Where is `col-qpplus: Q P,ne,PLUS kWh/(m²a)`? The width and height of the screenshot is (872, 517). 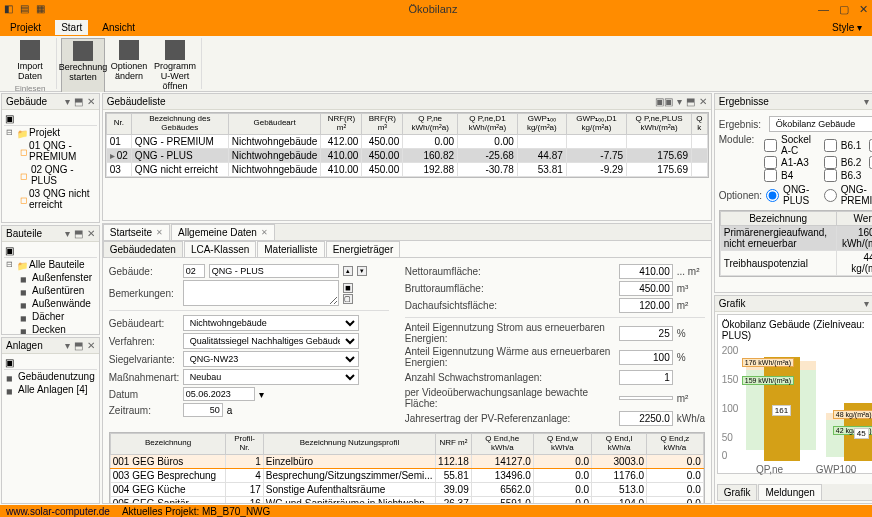
col-qpplus: Q P,ne,PLUS kWh/(m²a) is located at coordinates (660, 124).